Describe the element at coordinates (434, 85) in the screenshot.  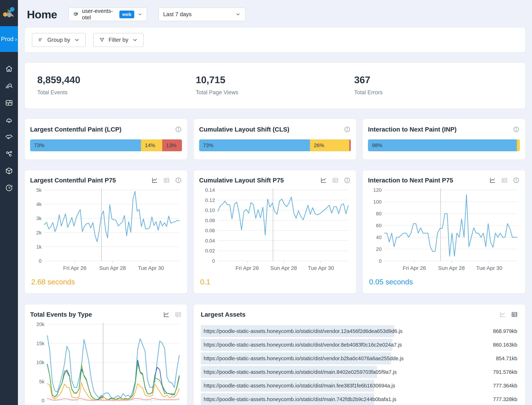
I see `stat-total-errors: 367 Total Errors` at that location.